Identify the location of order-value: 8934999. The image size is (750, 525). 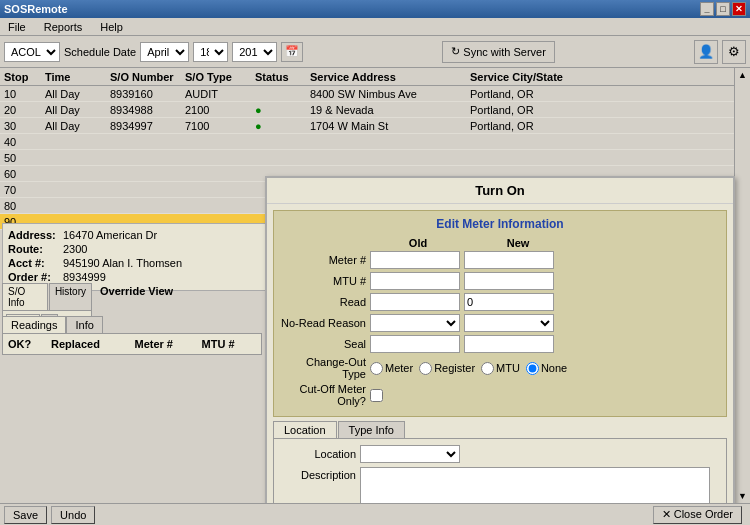
(162, 277).